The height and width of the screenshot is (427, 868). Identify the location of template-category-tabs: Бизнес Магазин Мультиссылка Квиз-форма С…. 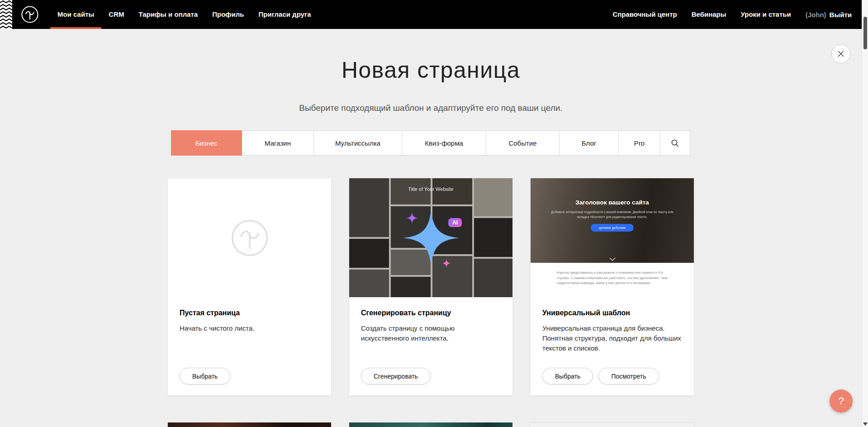
(431, 143).